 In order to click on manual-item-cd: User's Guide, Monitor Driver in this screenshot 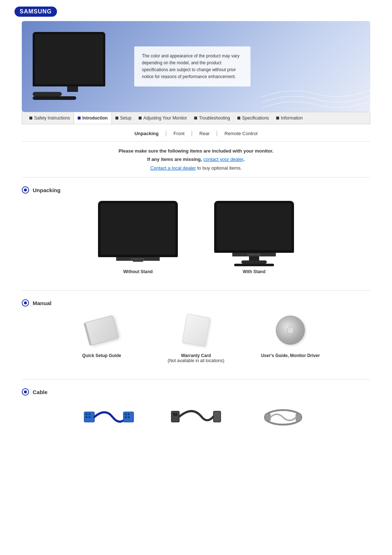, I will do `click(290, 339)`.